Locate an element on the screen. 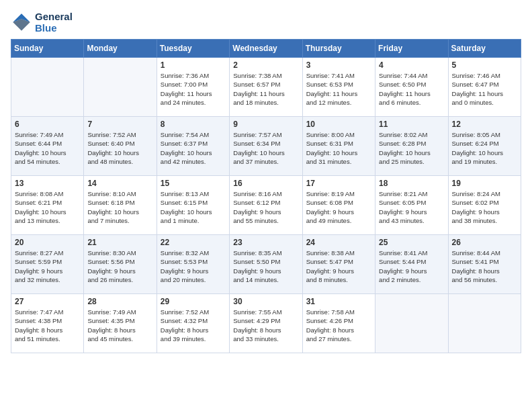  day-number: 29 is located at coordinates (193, 302).